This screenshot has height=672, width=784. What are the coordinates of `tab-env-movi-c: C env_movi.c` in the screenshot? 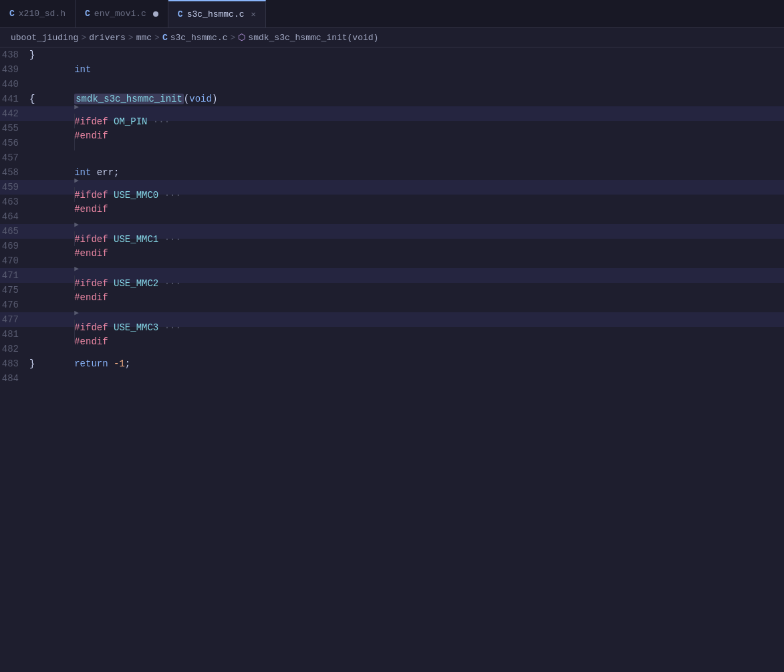 It's located at (122, 13).